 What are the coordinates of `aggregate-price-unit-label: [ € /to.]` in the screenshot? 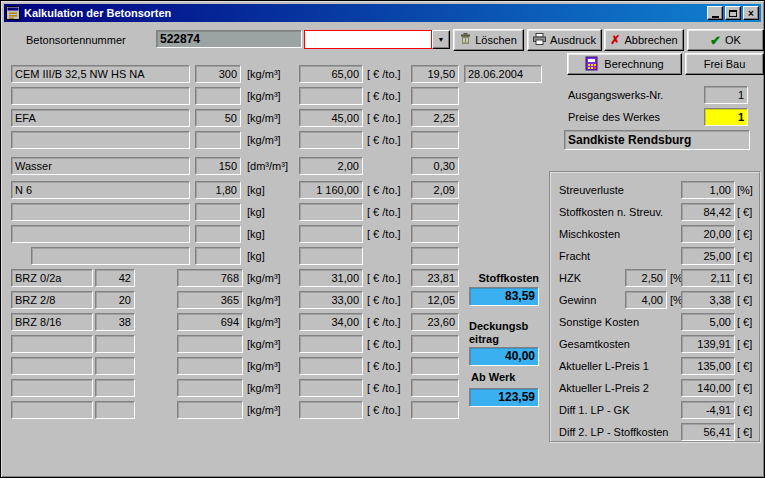 It's located at (384, 388).